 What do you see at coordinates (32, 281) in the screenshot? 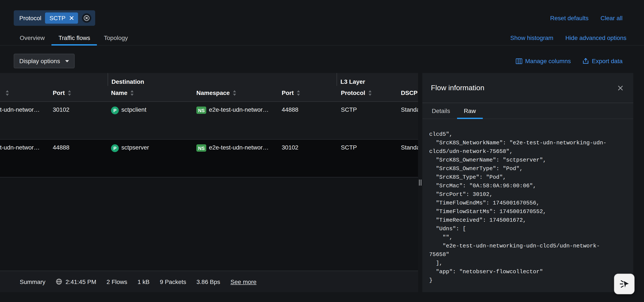
I see `summary-label: Summary` at bounding box center [32, 281].